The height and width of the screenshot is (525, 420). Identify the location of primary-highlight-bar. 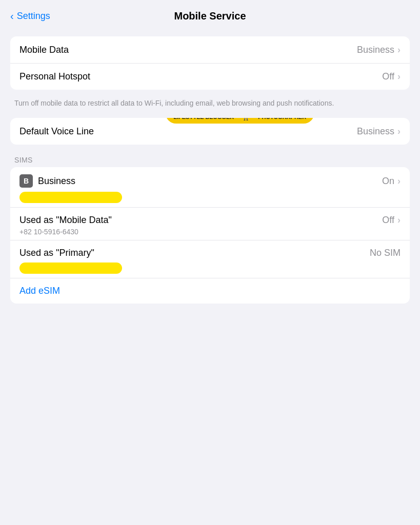
(71, 268).